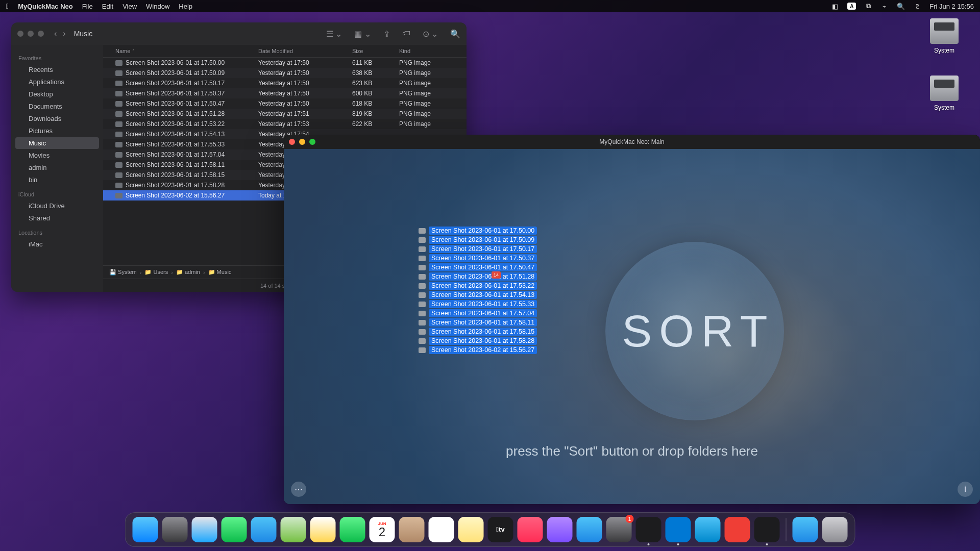  Describe the element at coordinates (412, 530) in the screenshot. I see `dock-contacts-icon` at that location.